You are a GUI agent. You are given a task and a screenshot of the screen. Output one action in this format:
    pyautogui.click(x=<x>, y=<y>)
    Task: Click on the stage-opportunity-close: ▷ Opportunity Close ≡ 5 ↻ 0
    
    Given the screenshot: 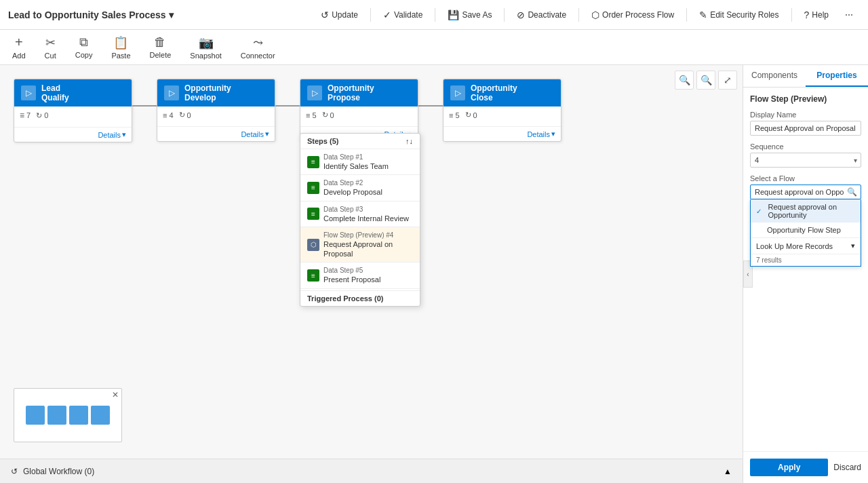 What is the action you would take?
    pyautogui.click(x=502, y=110)
    